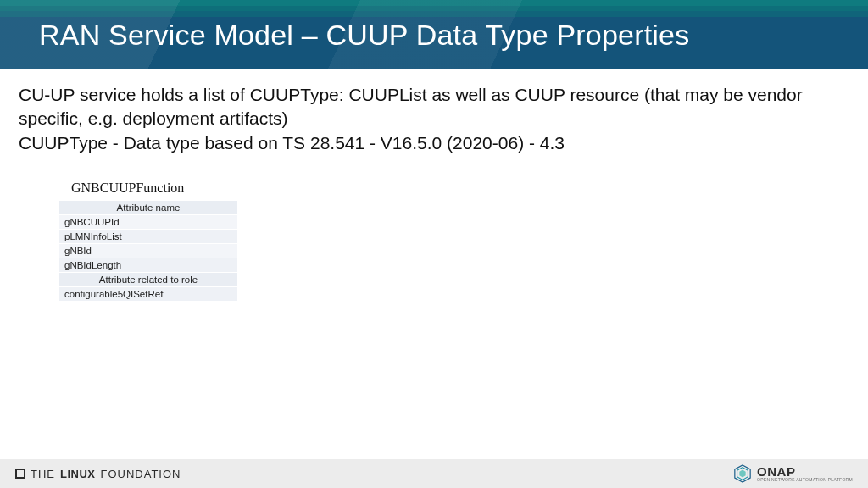  What do you see at coordinates (42, 474) in the screenshot?
I see `lf-the: THE` at bounding box center [42, 474].